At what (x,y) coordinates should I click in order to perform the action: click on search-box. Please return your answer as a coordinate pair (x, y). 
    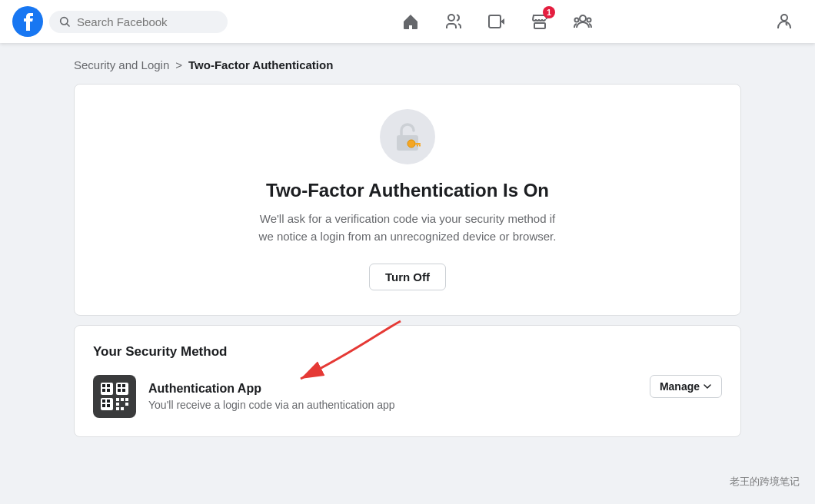
    Looking at the image, I should click on (138, 22).